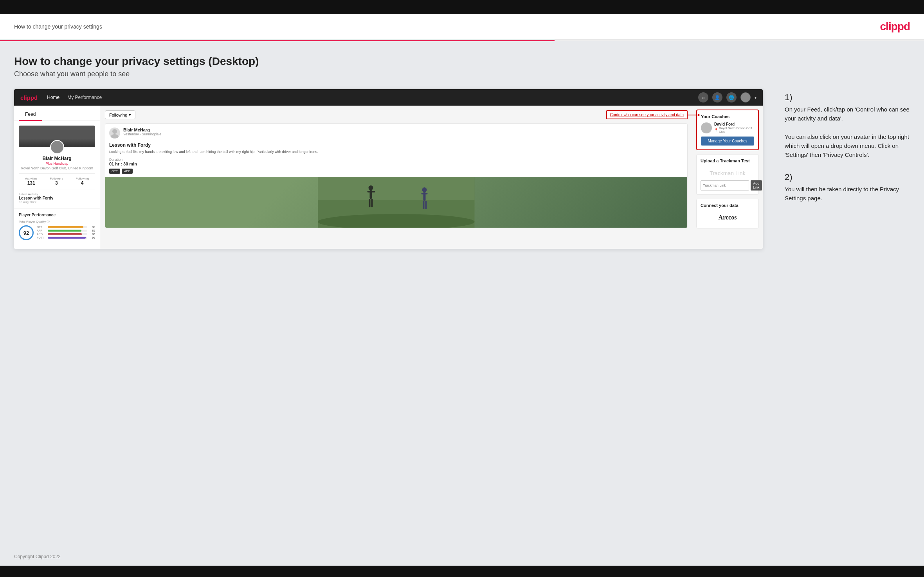  What do you see at coordinates (57, 194) in the screenshot?
I see `latest-activity-label: Latest Activity` at bounding box center [57, 194].